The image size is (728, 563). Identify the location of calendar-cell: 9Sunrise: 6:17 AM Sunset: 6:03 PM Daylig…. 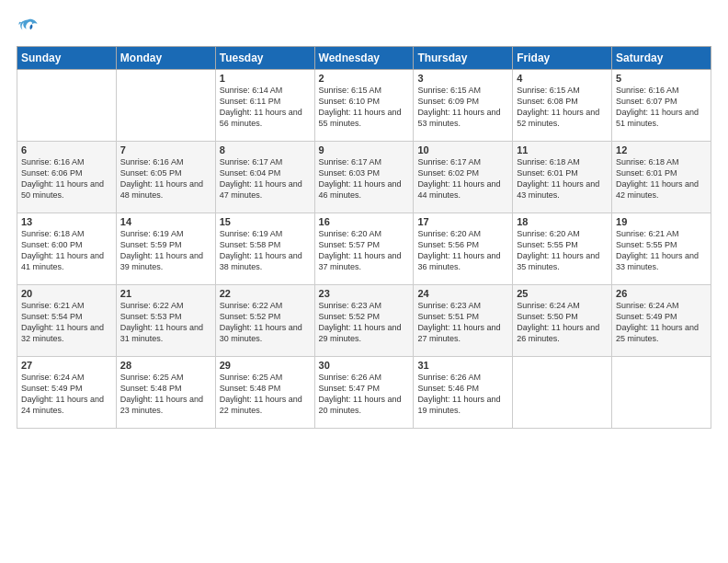
(364, 178).